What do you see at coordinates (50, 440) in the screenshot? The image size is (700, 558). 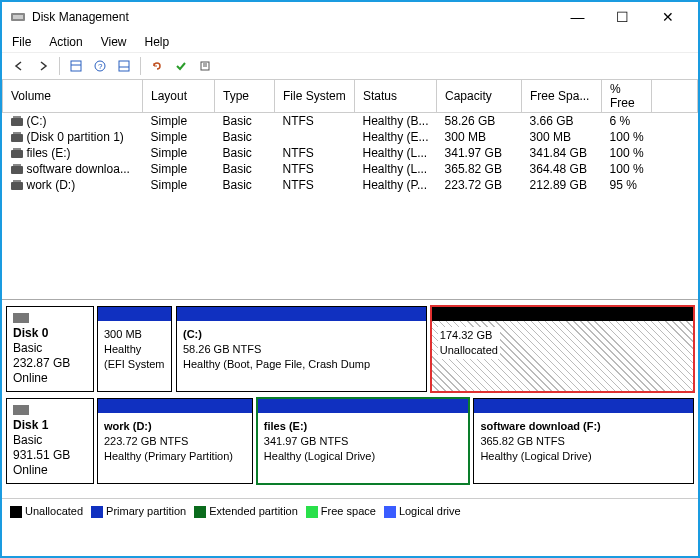 I see `disk1-type: Basic` at bounding box center [50, 440].